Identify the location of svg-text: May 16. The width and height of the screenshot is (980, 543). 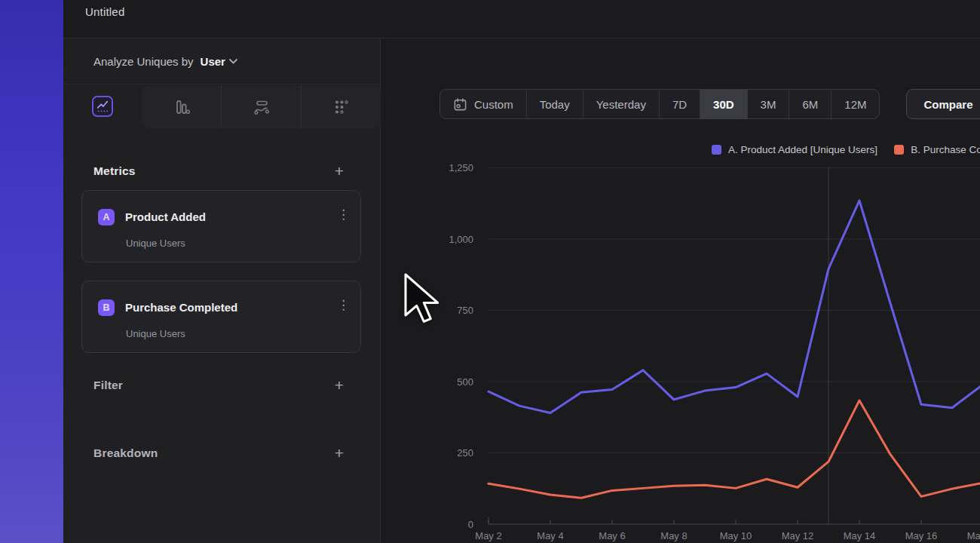
(921, 535).